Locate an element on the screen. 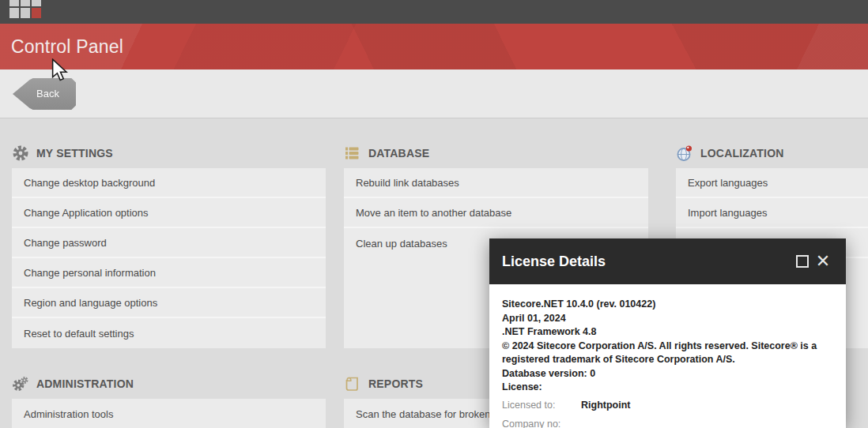 The image size is (868, 428). license-info-line: Database version: 0 is located at coordinates (667, 374).